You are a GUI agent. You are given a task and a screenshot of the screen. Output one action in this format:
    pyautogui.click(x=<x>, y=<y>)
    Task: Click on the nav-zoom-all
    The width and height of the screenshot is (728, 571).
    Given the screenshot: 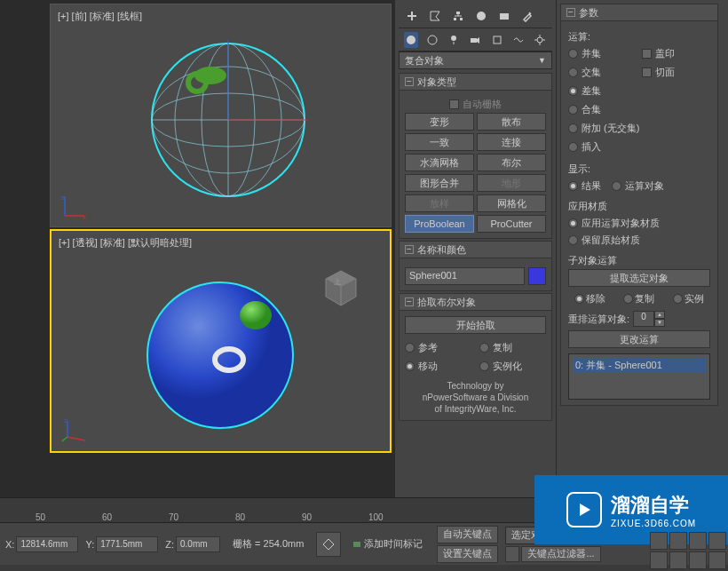 What is the action you would take?
    pyautogui.click(x=659, y=560)
    